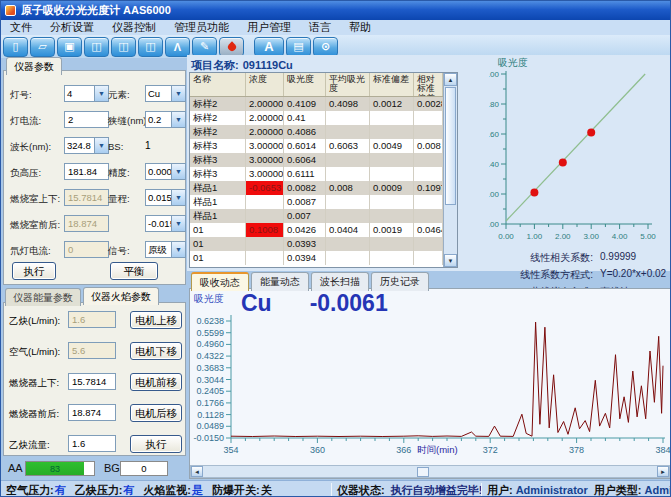 This screenshot has width=671, height=497. Describe the element at coordinates (210, 403) in the screenshot. I see `svg-text: 0.1766` at that location.